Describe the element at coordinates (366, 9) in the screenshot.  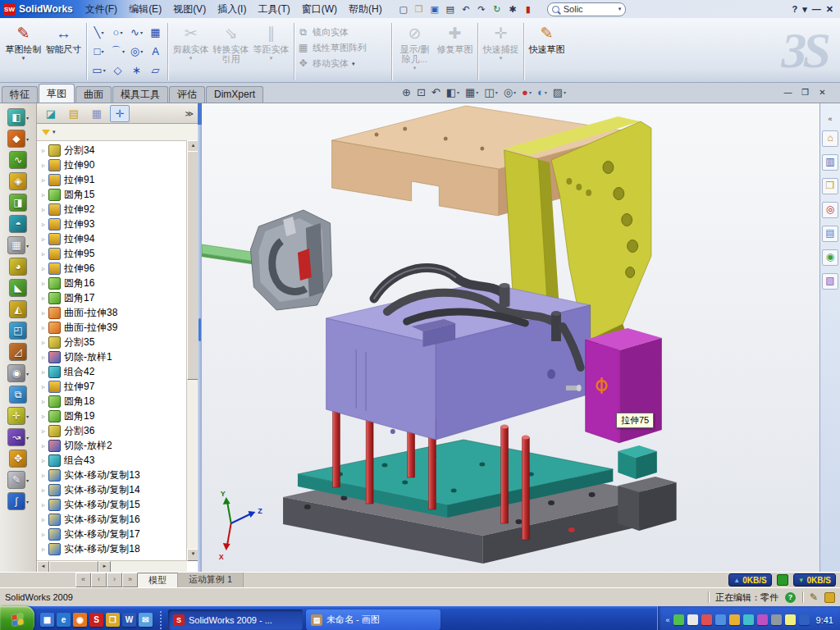
I see `menu-item: 帮助(H)` at that location.